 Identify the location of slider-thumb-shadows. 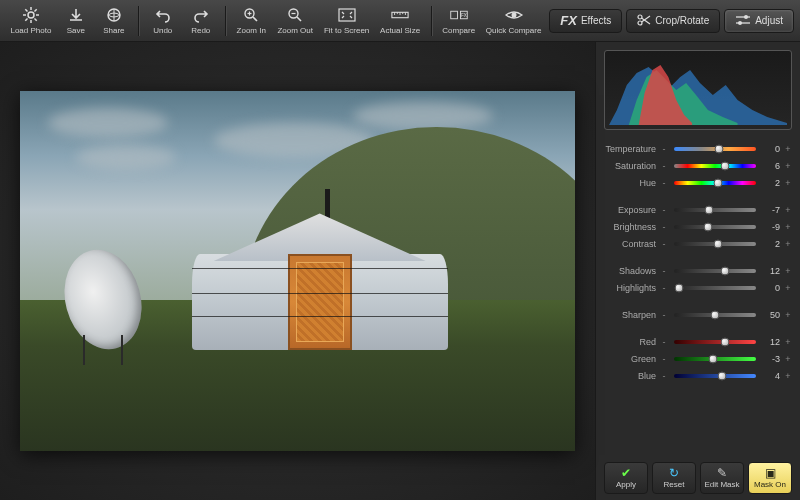
(724, 270).